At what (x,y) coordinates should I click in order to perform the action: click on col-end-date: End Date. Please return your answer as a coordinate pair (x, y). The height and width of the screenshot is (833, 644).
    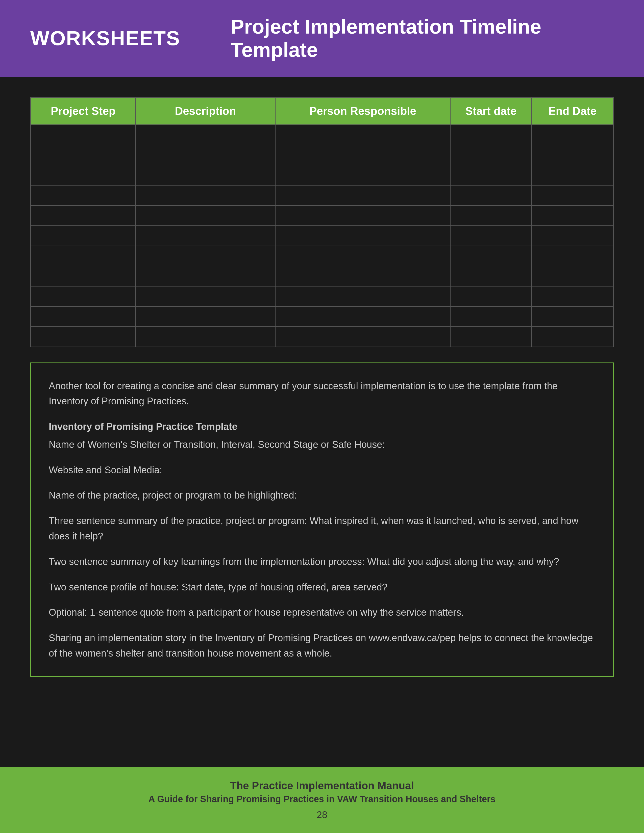
    Looking at the image, I should click on (572, 111).